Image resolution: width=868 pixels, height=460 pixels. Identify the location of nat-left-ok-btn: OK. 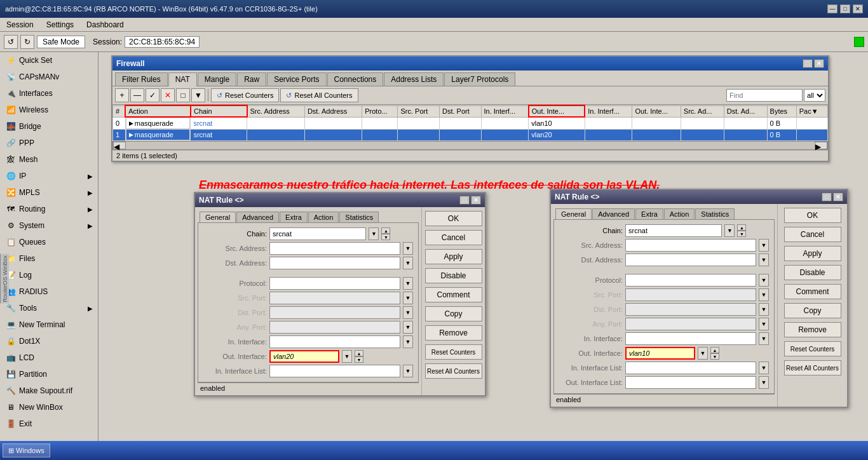
(454, 219).